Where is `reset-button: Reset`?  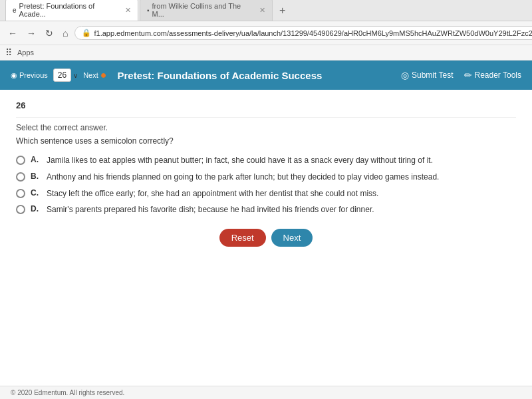
reset-button: Reset is located at coordinates (243, 238).